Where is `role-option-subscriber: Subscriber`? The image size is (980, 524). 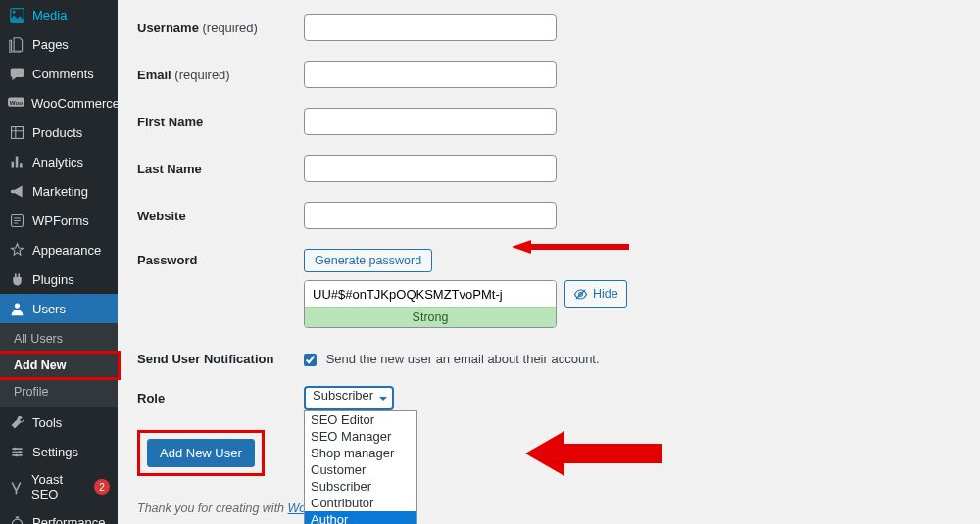 role-option-subscriber: Subscriber is located at coordinates (361, 486).